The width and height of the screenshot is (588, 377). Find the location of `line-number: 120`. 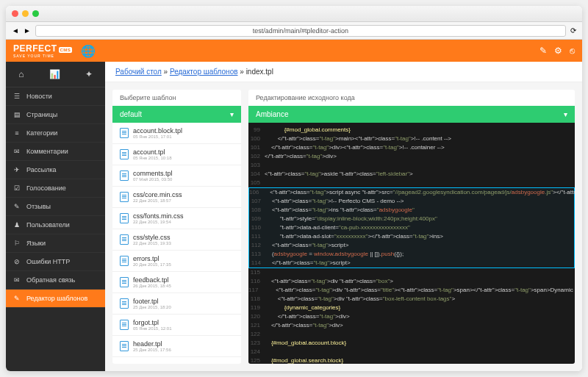

line-number: 120 is located at coordinates (257, 317).